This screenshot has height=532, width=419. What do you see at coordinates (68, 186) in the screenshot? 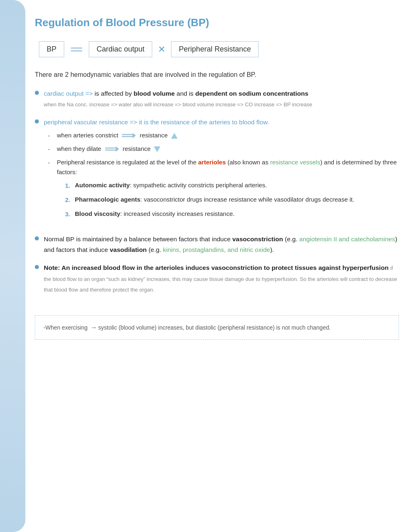
I see `num-label-1: 1.` at bounding box center [68, 186].